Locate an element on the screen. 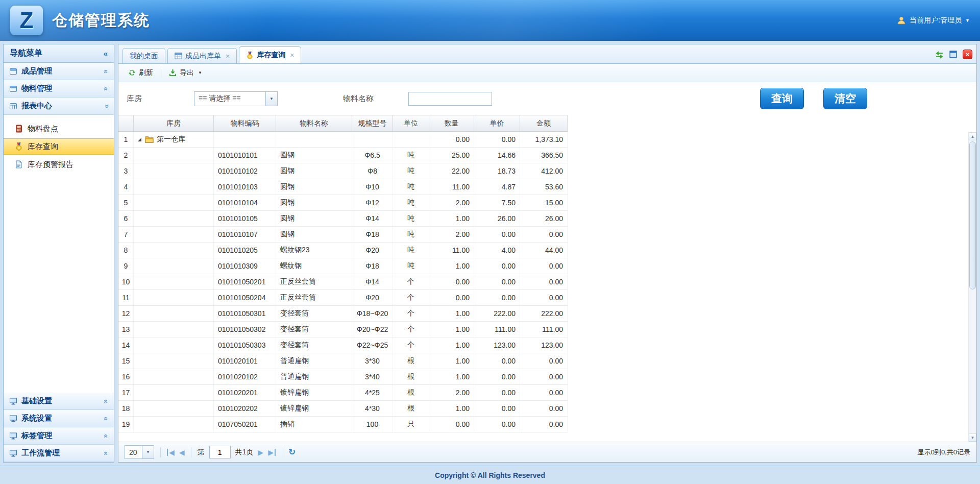 The width and height of the screenshot is (980, 484). table-row: 180101020202镀锌扁钢4*30根1.000.000.00 is located at coordinates (343, 408).